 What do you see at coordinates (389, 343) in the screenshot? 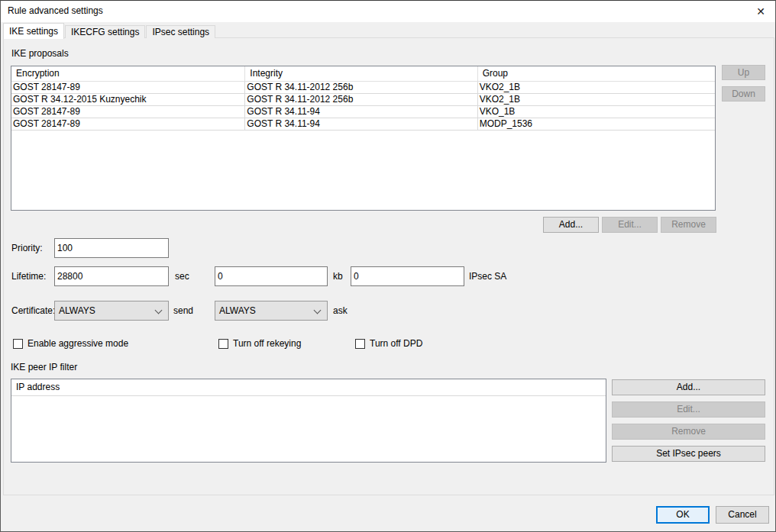
I see `turn-off-dpd-checkbox: Turn off DPD` at bounding box center [389, 343].